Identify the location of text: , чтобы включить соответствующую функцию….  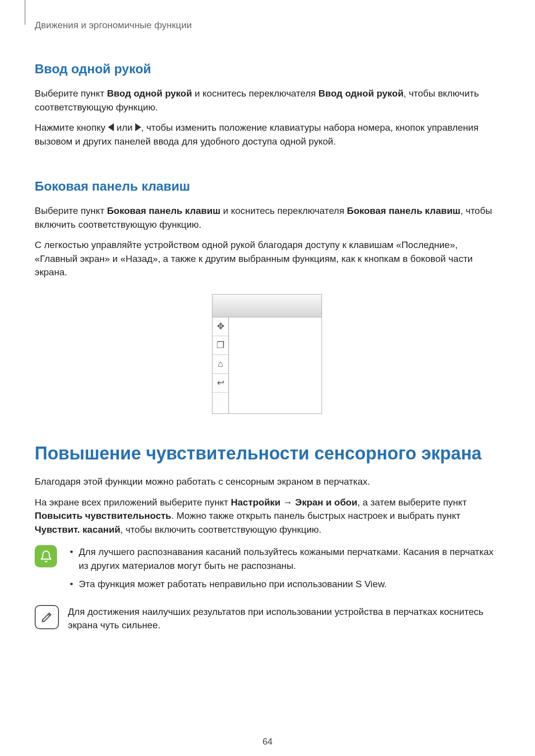
(221, 530).